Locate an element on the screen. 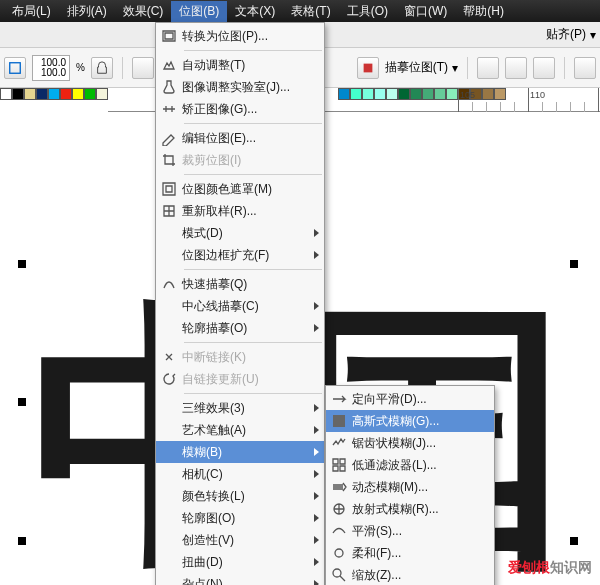  menu-tools: 工具(O) is located at coordinates (368, 12).